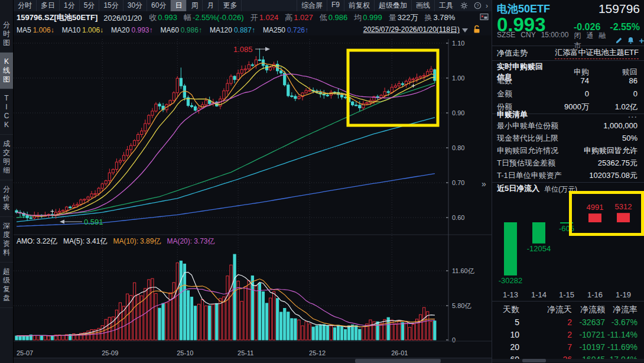 The height and width of the screenshot is (363, 644). Describe the element at coordinates (568, 93) in the screenshot. I see `realtime-row: 金额00` at that location.